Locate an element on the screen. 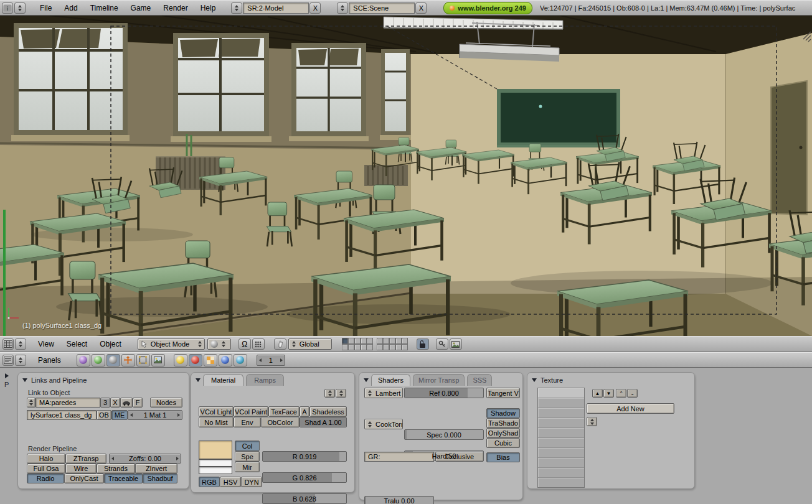 This screenshot has width=812, height=504. scene-browse-button is located at coordinates (342, 8).